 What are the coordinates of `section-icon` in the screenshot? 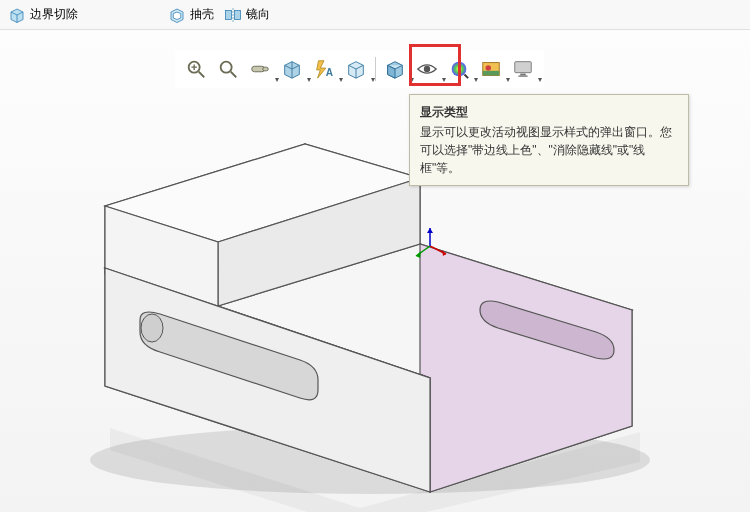 It's located at (292, 69).